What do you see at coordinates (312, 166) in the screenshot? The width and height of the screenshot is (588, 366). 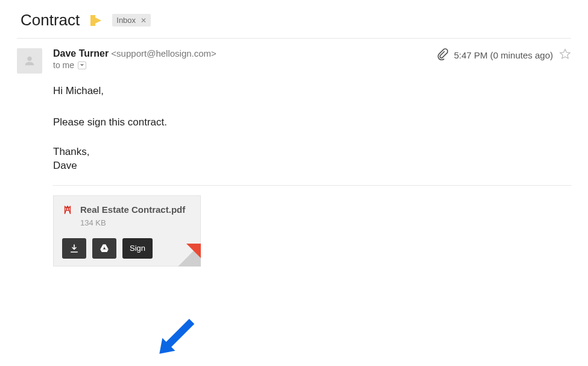 I see `body-signoff-2: Dave` at bounding box center [312, 166].